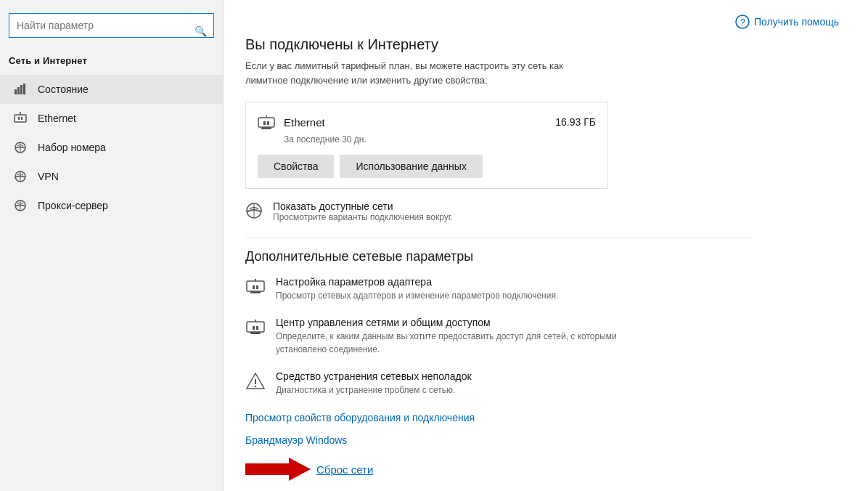 The image size is (868, 491). I want to click on ethernet-nav-icon, so click(20, 118).